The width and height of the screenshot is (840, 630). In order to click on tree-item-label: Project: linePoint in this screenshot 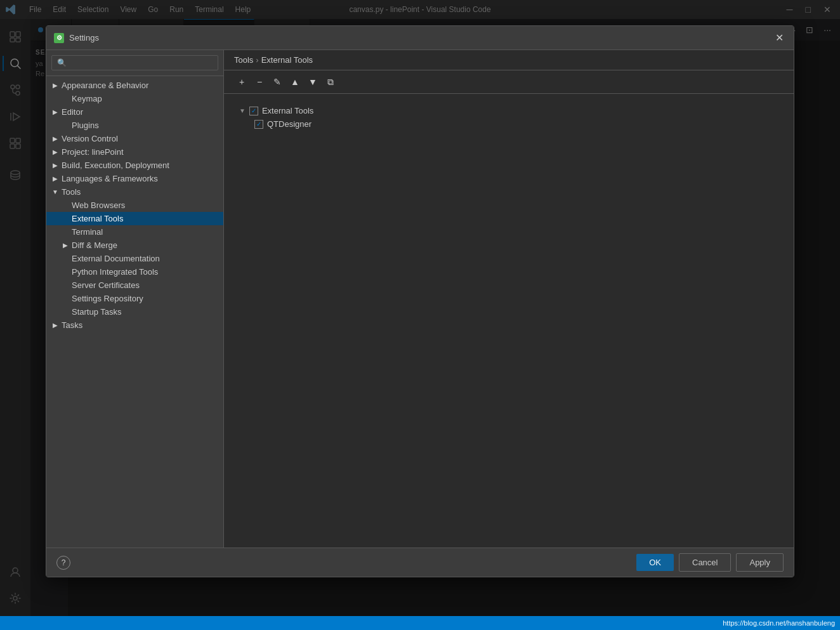, I will do `click(93, 152)`.